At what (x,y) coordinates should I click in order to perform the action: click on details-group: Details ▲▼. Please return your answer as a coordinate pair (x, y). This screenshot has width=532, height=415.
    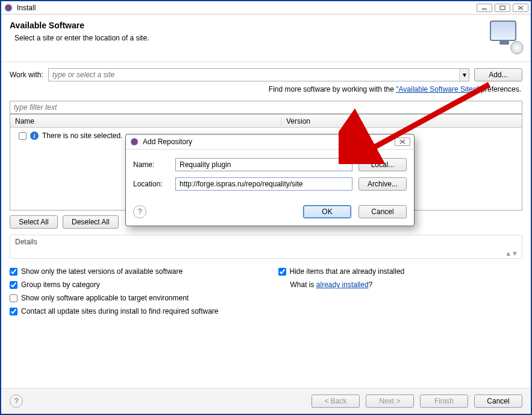
    Looking at the image, I should click on (266, 247).